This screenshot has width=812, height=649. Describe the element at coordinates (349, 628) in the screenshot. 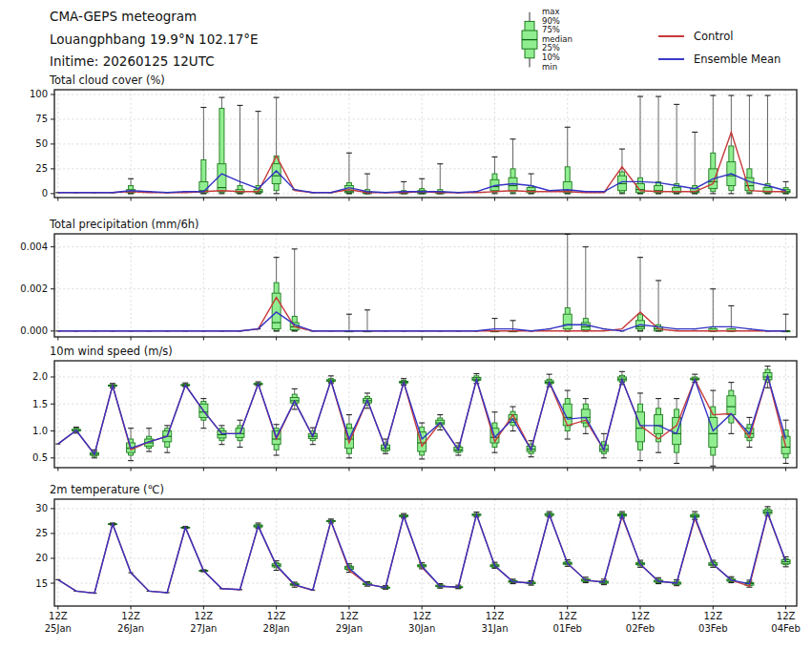

I see `svg-text: 29Jan` at that location.